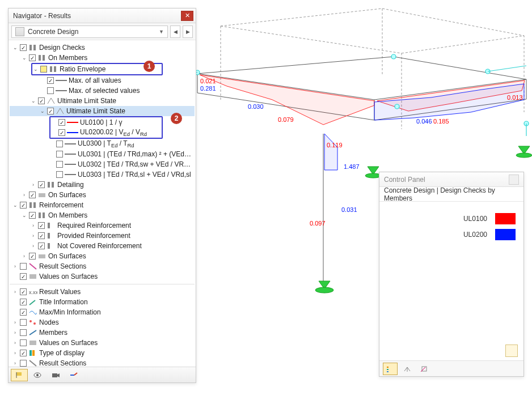 This screenshot has width=532, height=404. I want to click on tab-project, so click(19, 375).